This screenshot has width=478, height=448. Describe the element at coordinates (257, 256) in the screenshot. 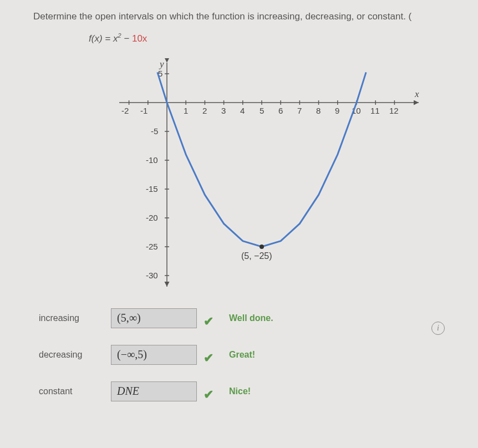

I see `vertex-label: (5, −25)` at that location.